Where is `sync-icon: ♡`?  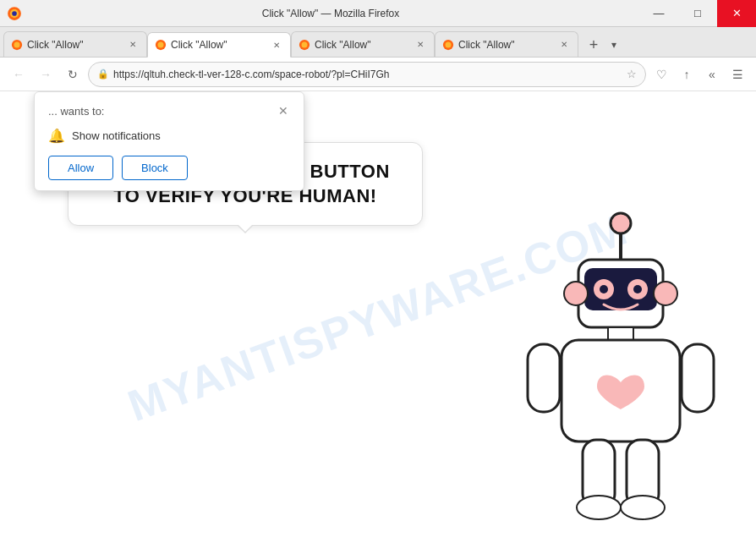 sync-icon: ♡ is located at coordinates (661, 74).